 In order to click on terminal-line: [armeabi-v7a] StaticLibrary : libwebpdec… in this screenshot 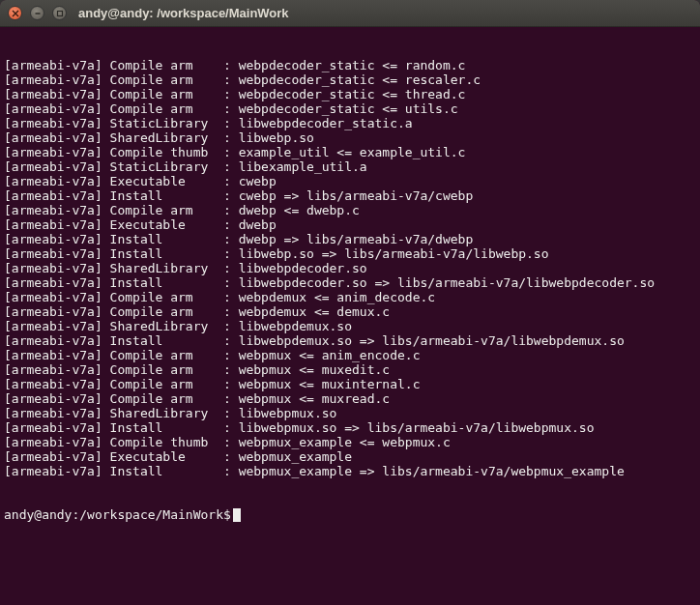, I will do `click(350, 124)`.